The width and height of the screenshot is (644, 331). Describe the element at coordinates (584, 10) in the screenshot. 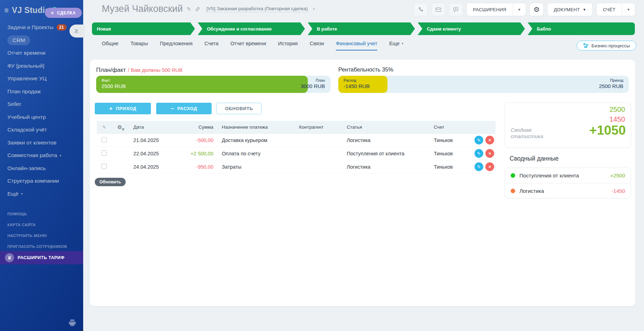

I see `chevron-down-icon: ▼` at that location.